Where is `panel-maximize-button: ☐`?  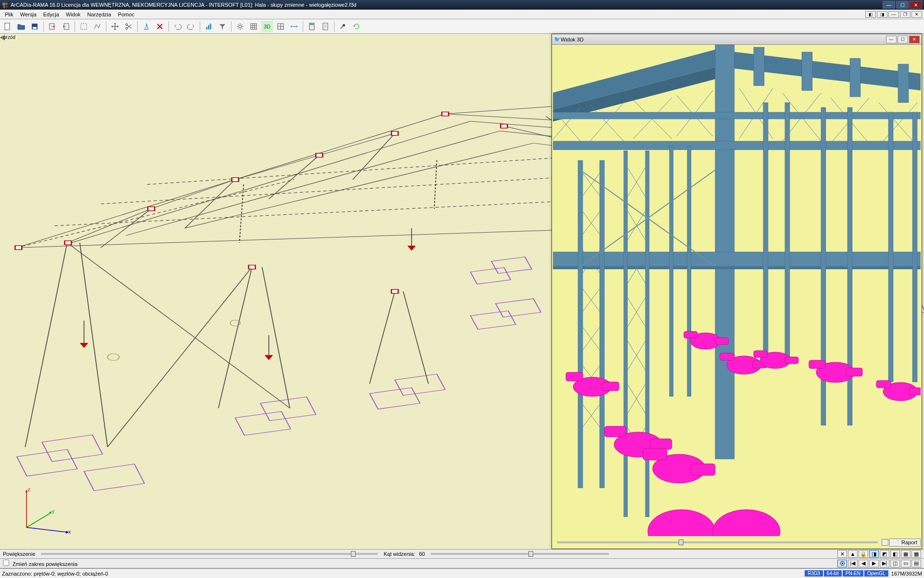 panel-maximize-button: ☐ is located at coordinates (903, 39).